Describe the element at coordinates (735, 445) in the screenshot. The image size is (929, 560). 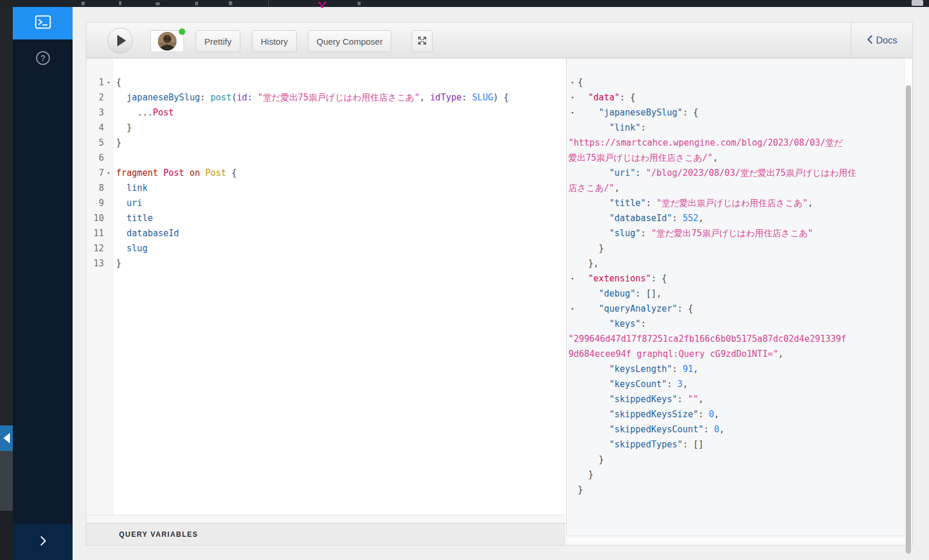
I see `response-line: "skippedTypes": []` at that location.